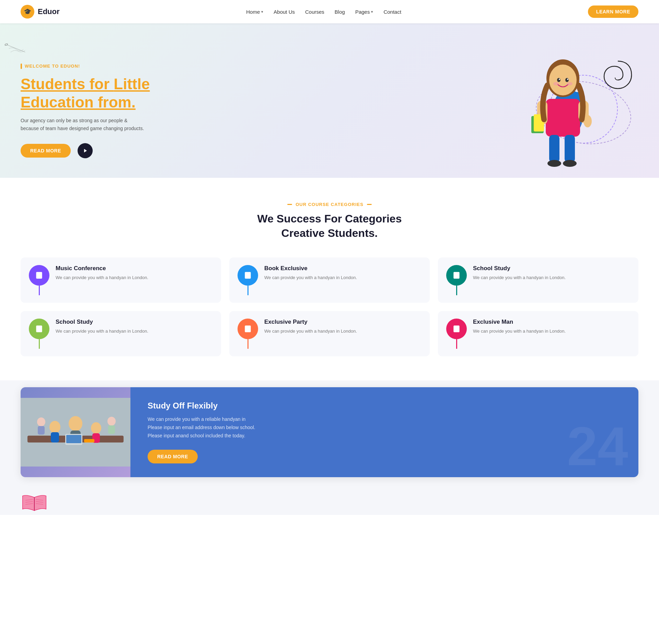 Image resolution: width=659 pixels, height=644 pixels. Describe the element at coordinates (82, 124) in the screenshot. I see `hero-description: Our agency can only be as strong as our …` at that location.